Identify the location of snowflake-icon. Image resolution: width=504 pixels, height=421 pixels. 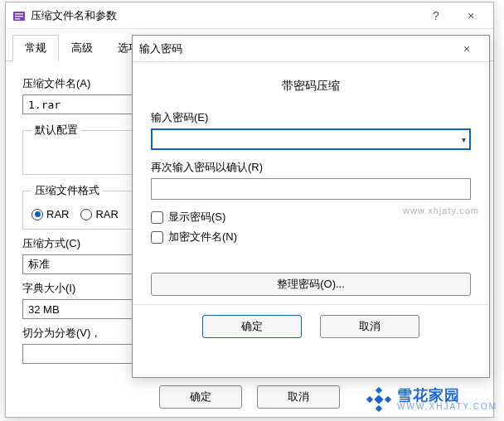
(379, 399).